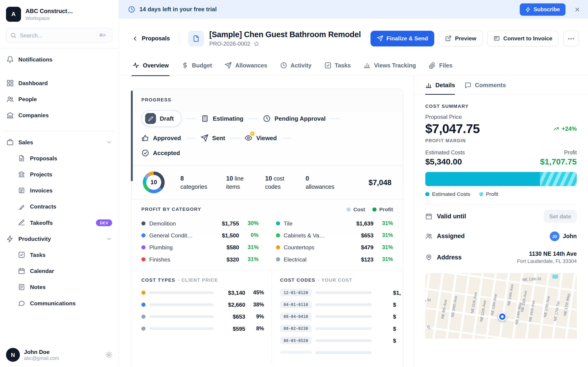 This screenshot has width=588, height=367. Describe the element at coordinates (501, 117) in the screenshot. I see `proposal-price-label: Proposal Price` at that location.